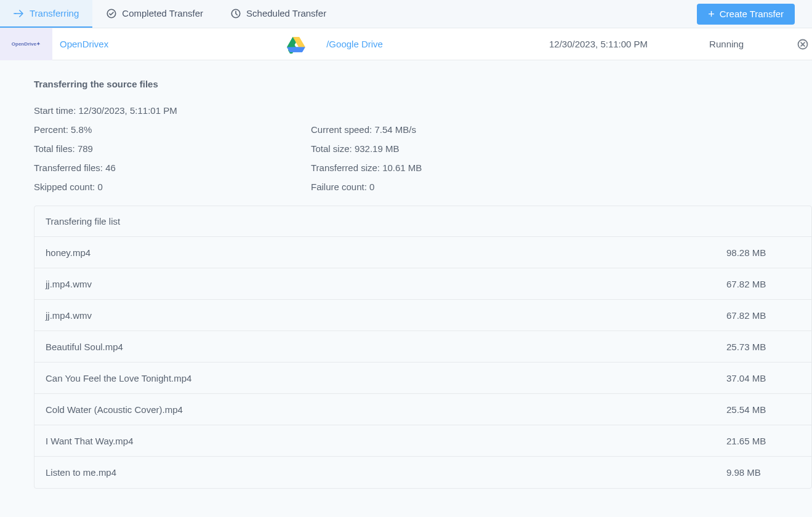 This screenshot has width=812, height=517. What do you see at coordinates (423, 222) in the screenshot?
I see `file-list-header: Transfering file list` at bounding box center [423, 222].